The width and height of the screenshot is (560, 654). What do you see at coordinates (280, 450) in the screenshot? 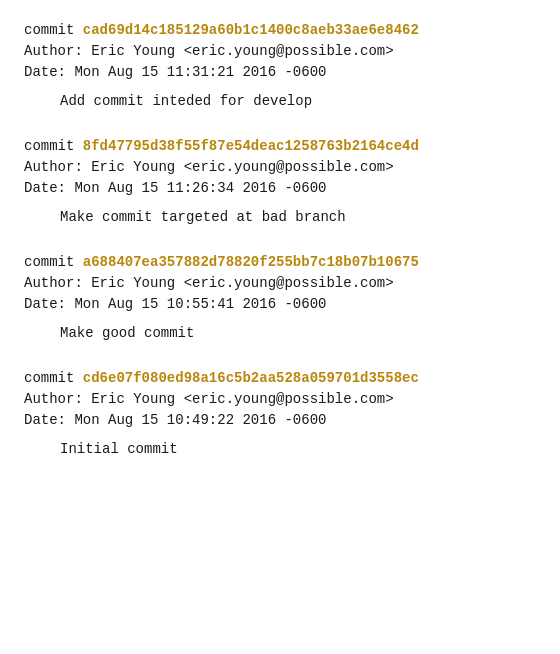
I see `commit-message: Initial commit` at bounding box center [280, 450].